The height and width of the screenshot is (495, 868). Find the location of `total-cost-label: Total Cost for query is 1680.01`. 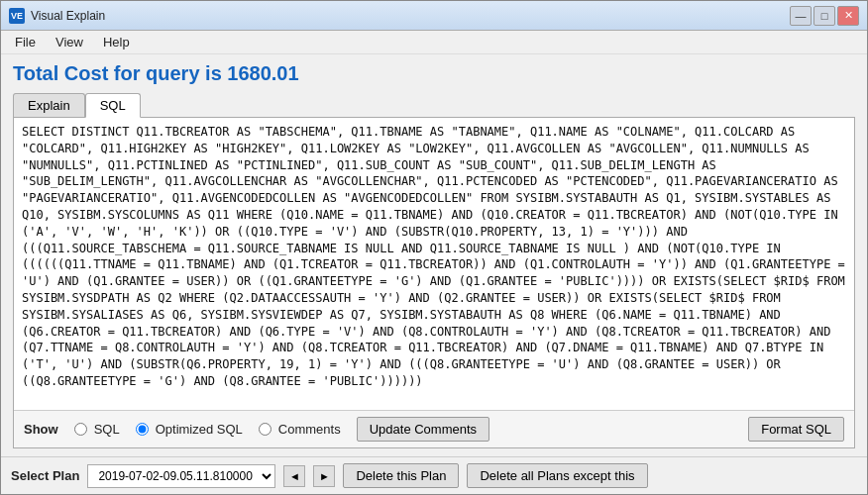

total-cost-label: Total Cost for query is 1680.01 is located at coordinates (434, 73).